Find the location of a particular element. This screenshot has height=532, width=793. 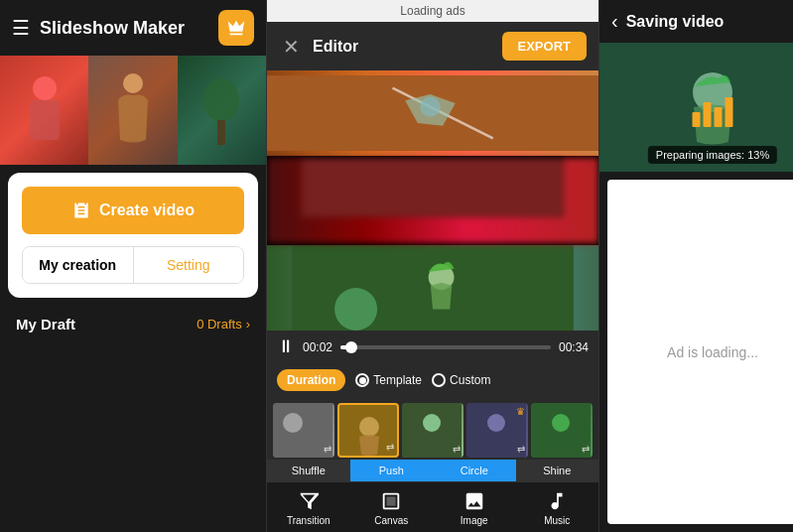

close-button: ✕ is located at coordinates (291, 47).